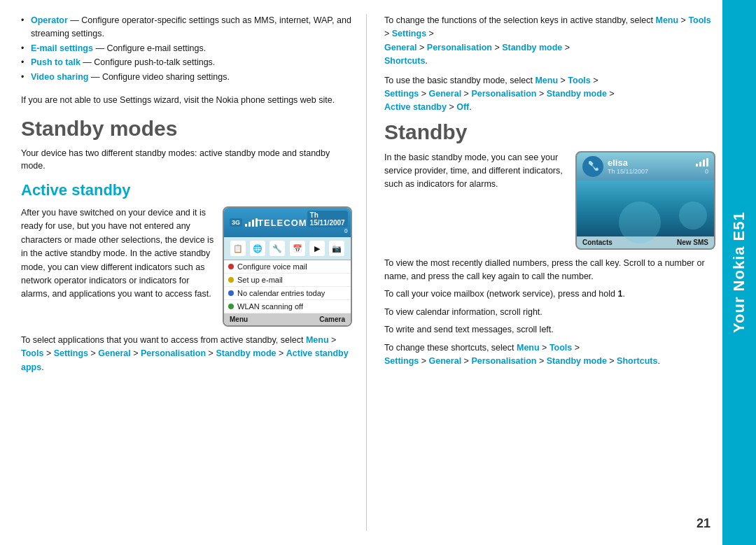 The width and height of the screenshot is (756, 545). Describe the element at coordinates (186, 27) in the screenshot. I see `bullet-operator: Operator — Configure operator-specific s…` at that location.